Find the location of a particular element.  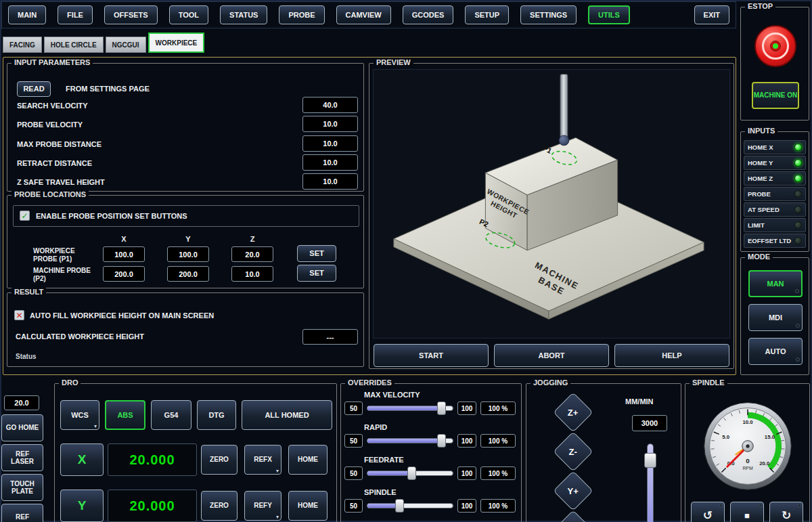

nav-main: MAIN is located at coordinates (27, 15).